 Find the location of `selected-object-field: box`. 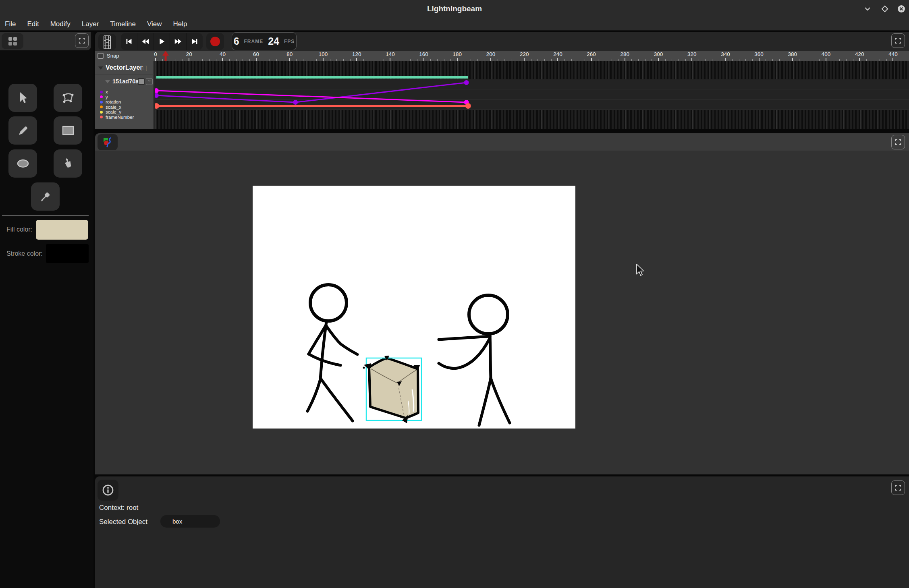

selected-object-field: box is located at coordinates (190, 521).